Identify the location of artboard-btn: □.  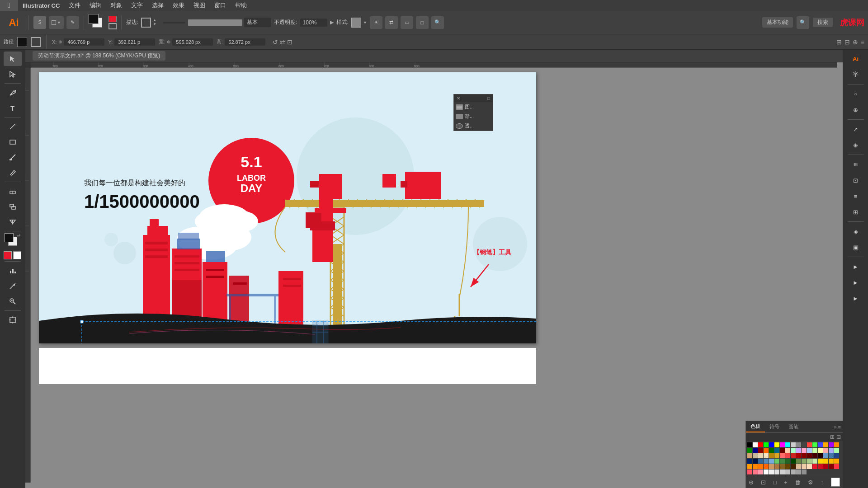
(422, 23).